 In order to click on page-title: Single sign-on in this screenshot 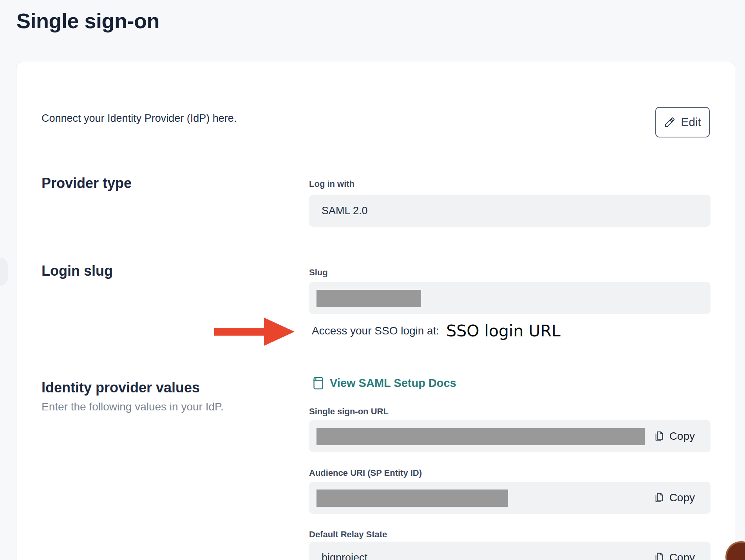, I will do `click(88, 21)`.